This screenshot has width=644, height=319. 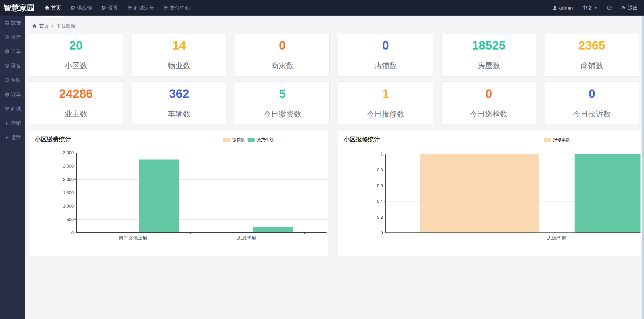 What do you see at coordinates (609, 8) in the screenshot?
I see `help-button: ?` at bounding box center [609, 8].